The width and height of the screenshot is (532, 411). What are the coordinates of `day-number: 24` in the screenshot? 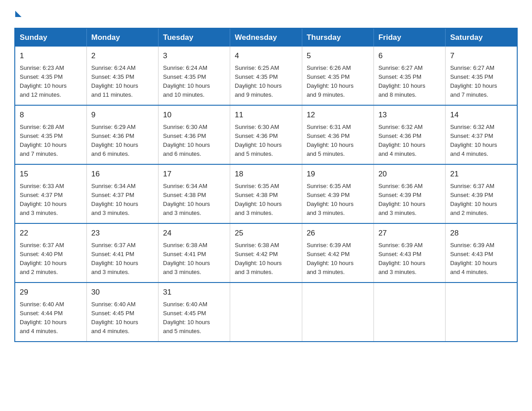 It's located at (194, 233).